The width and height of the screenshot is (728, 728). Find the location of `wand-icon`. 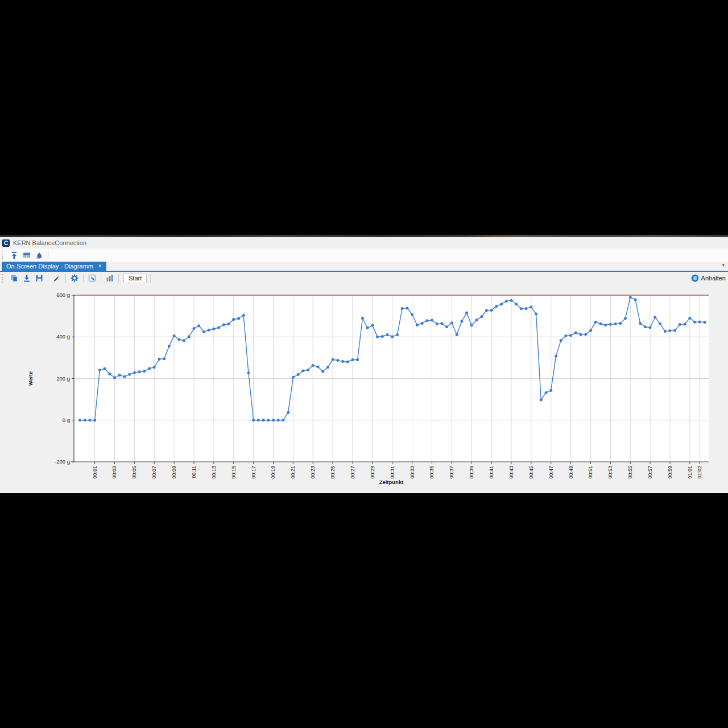

wand-icon is located at coordinates (57, 278).